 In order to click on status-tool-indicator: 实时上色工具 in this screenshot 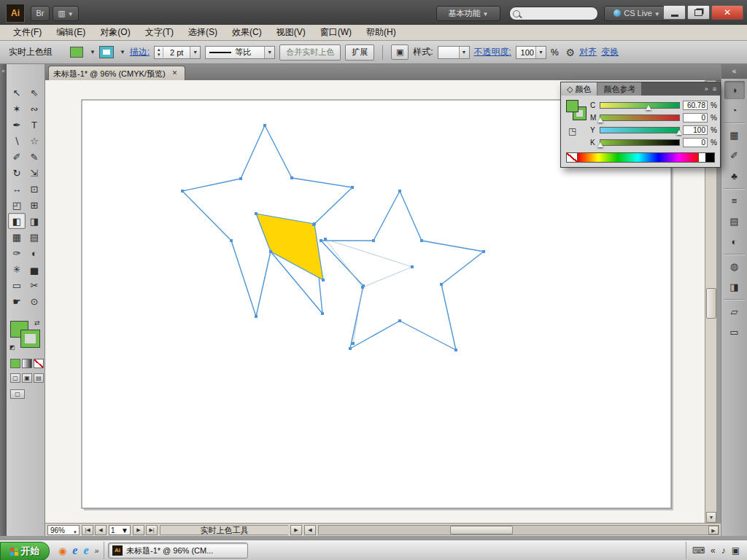, I will do `click(224, 530)`.